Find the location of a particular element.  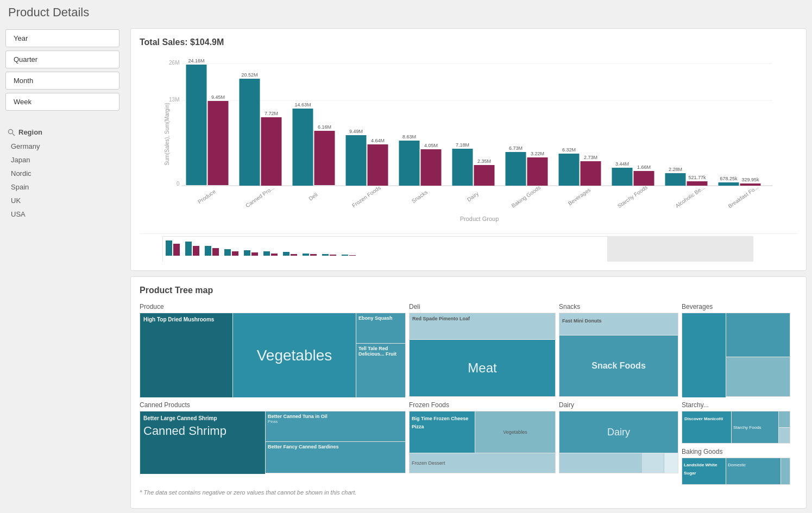

svg-text: 6.16M is located at coordinates (325, 127).